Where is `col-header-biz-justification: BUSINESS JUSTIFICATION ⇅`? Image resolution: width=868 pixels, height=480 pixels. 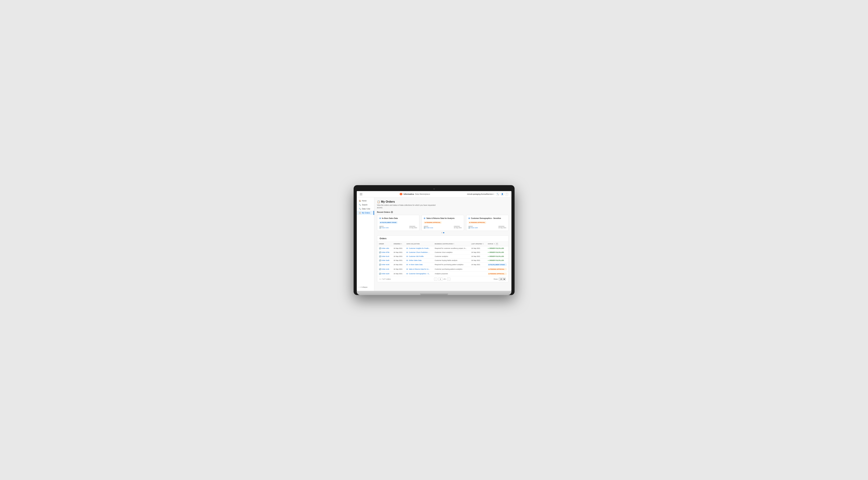 col-header-biz-justification: BUSINESS JUSTIFICATION ⇅ is located at coordinates (451, 244).